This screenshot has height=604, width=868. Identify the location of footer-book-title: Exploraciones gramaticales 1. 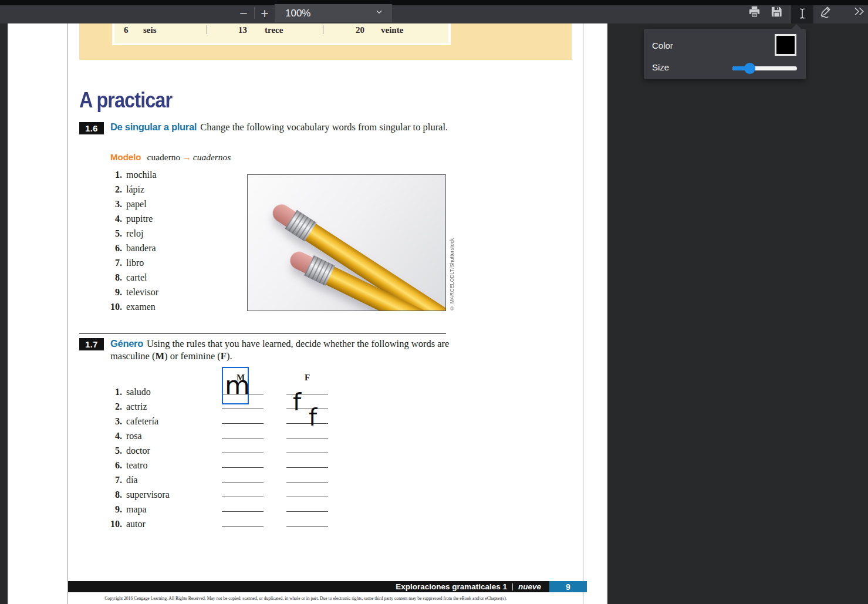
(451, 587).